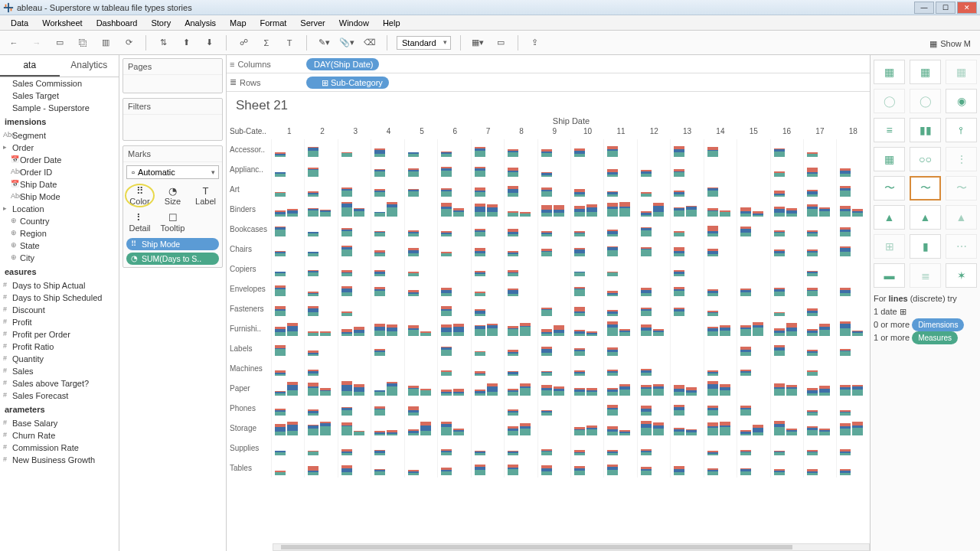 Image resolution: width=980 pixels, height=551 pixels. I want to click on day-header: 15, so click(753, 132).